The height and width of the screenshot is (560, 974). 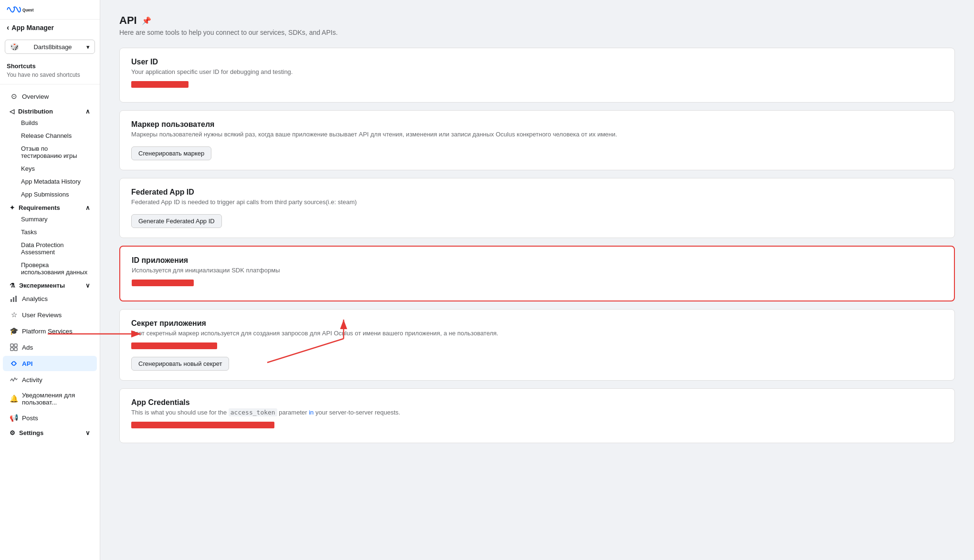 What do you see at coordinates (50, 432) in the screenshot?
I see `sidebar-item-settings: ⚙ Settings ∨` at bounding box center [50, 432].